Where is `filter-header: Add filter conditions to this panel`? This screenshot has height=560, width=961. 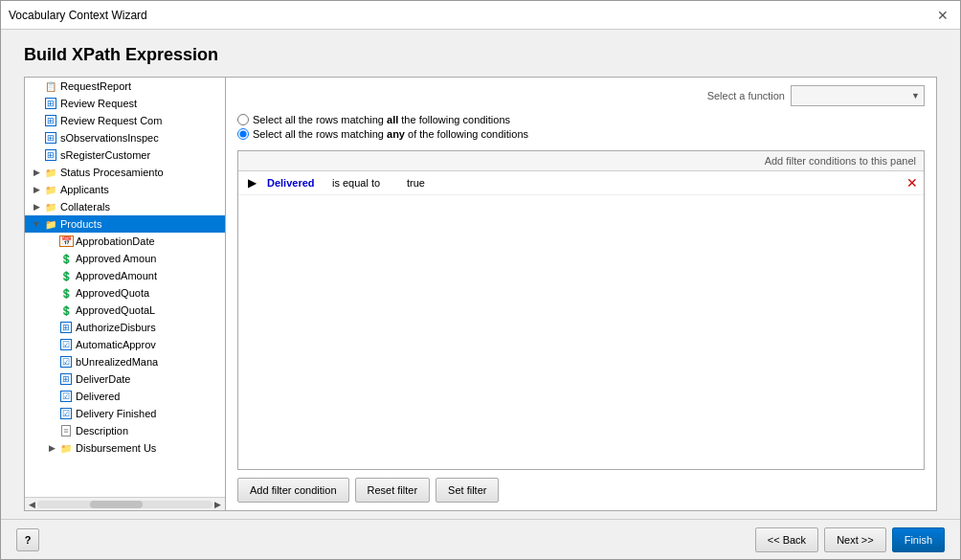
filter-header: Add filter conditions to this panel is located at coordinates (581, 161).